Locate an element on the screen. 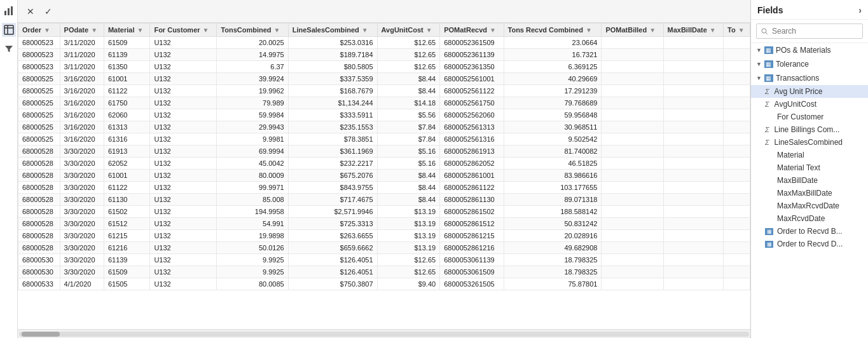  check-button: ✓ is located at coordinates (48, 11).